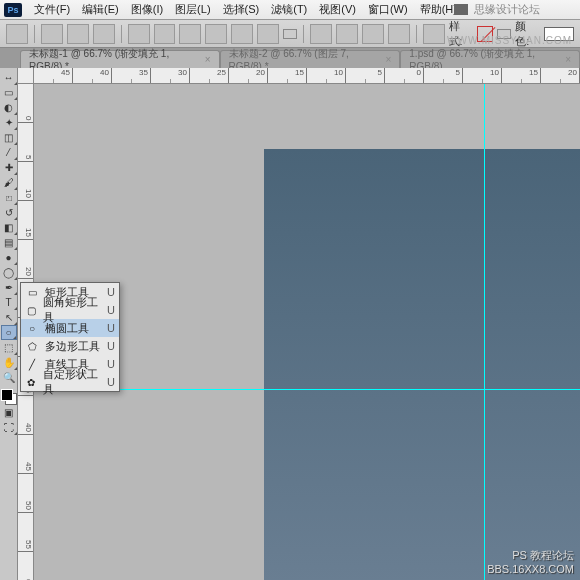 The width and height of the screenshot is (580, 580). What do you see at coordinates (70, 310) in the screenshot?
I see `flyout-item: ▢圆角矩形工具U` at bounding box center [70, 310].